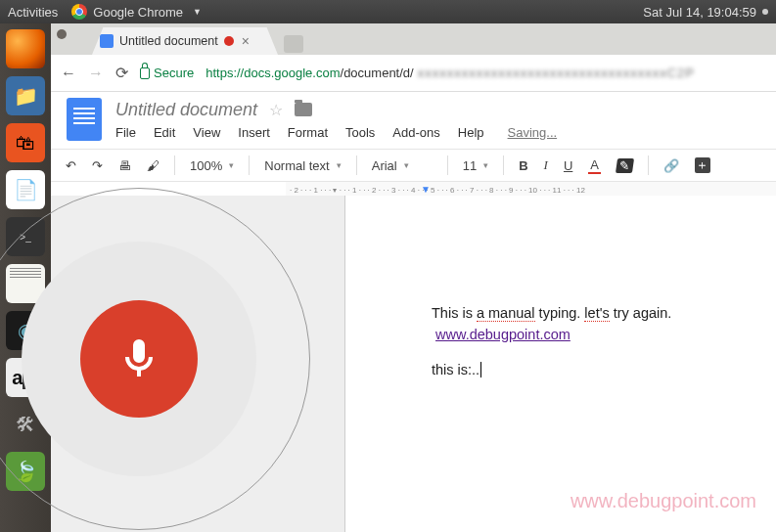  What do you see at coordinates (62, 34) in the screenshot?
I see `window-controls` at bounding box center [62, 34].